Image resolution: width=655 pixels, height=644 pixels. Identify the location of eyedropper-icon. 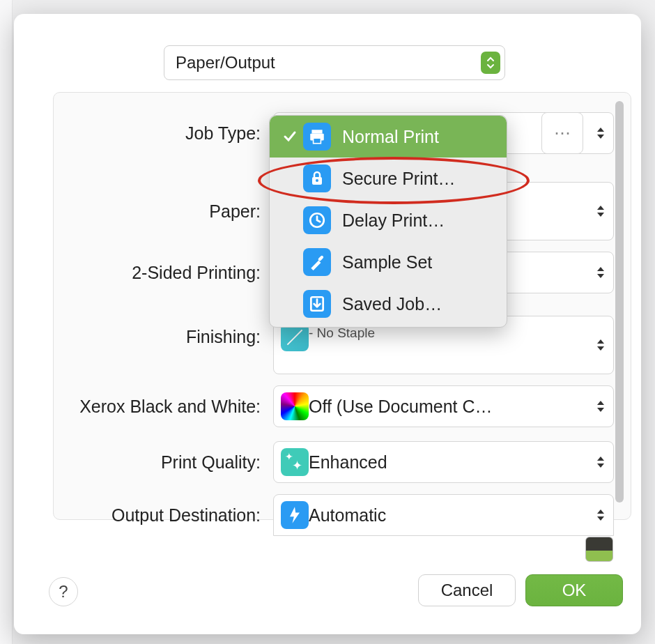
(317, 262).